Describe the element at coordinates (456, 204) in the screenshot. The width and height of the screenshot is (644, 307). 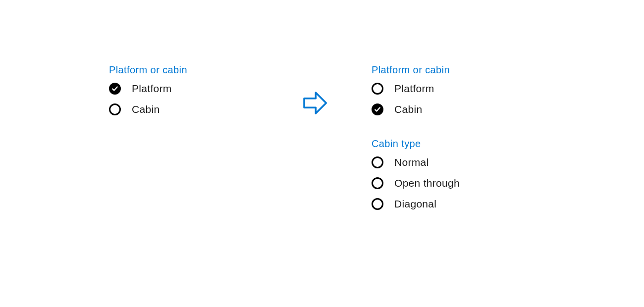
I see `radio-diagonal: Diagonal` at that location.